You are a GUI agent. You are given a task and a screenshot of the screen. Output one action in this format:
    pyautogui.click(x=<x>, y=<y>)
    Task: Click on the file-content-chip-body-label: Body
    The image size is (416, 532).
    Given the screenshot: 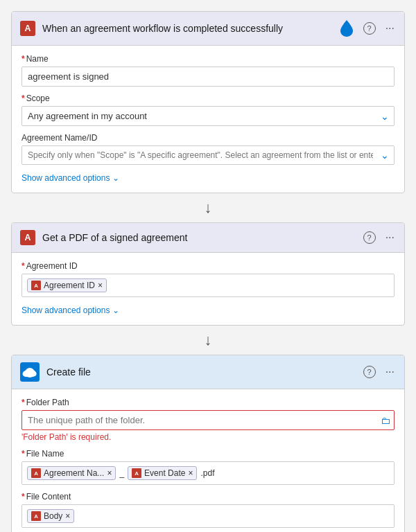 What is the action you would take?
    pyautogui.click(x=53, y=516)
    